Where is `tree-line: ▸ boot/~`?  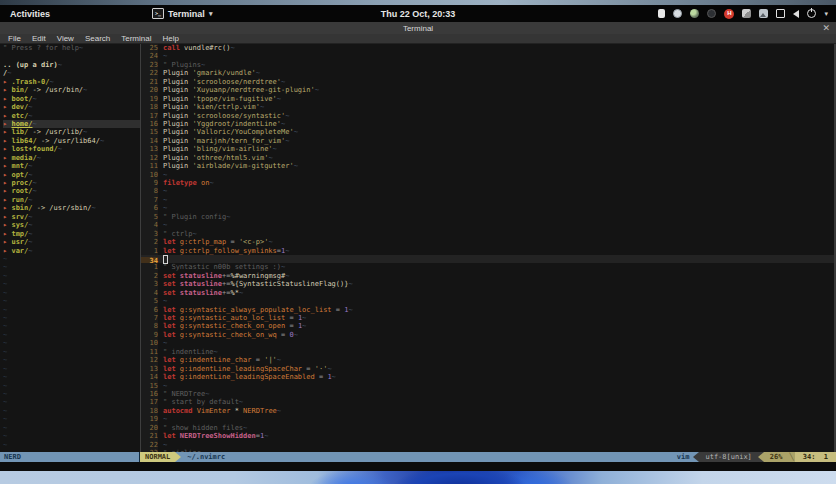
tree-line: ▸ boot/~ is located at coordinates (72, 99).